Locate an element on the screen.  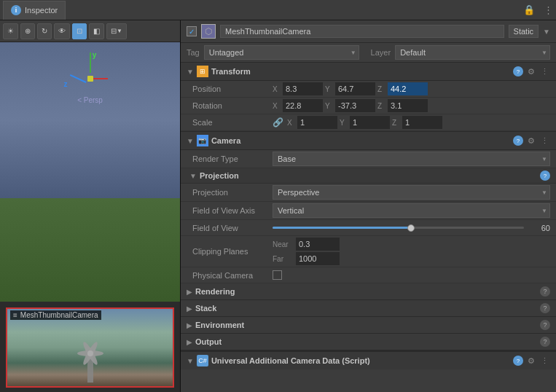
move-tool-button: ⊕ is located at coordinates (28, 31).